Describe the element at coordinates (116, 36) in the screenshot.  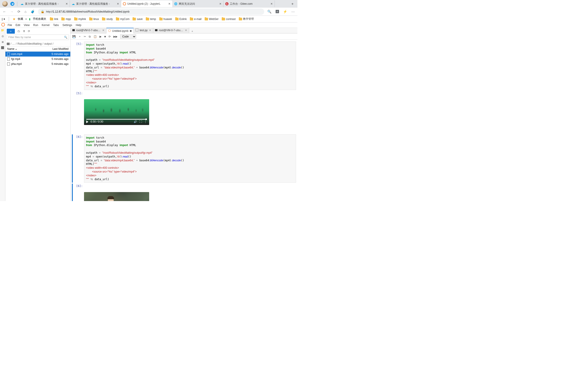
I see `run-all-icon: ▶▶` at that location.